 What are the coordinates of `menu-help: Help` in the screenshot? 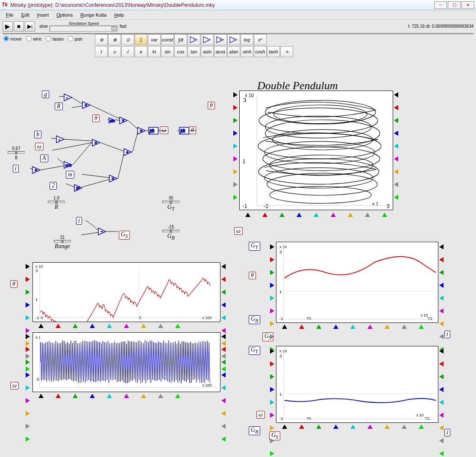 It's located at (119, 15).